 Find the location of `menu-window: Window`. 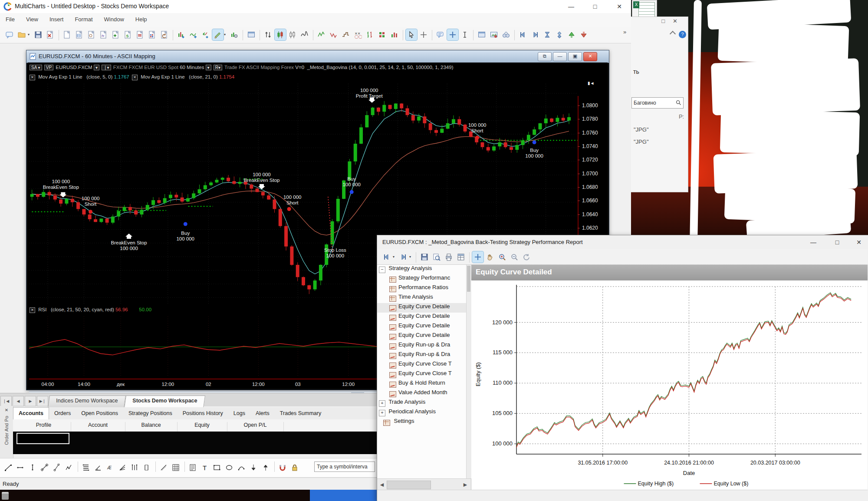

menu-window: Window is located at coordinates (114, 20).